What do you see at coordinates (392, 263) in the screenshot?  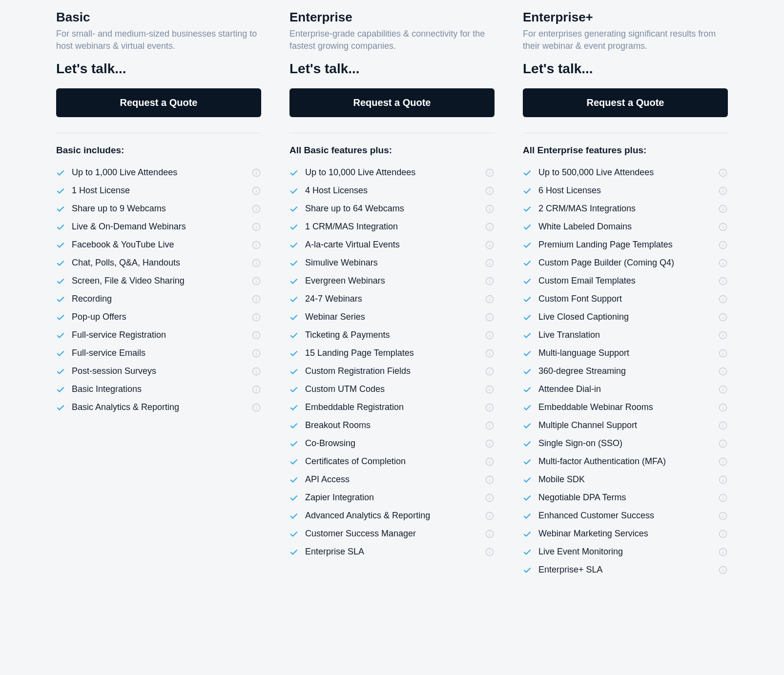 I see `feature-item: Simulive Webinars` at bounding box center [392, 263].